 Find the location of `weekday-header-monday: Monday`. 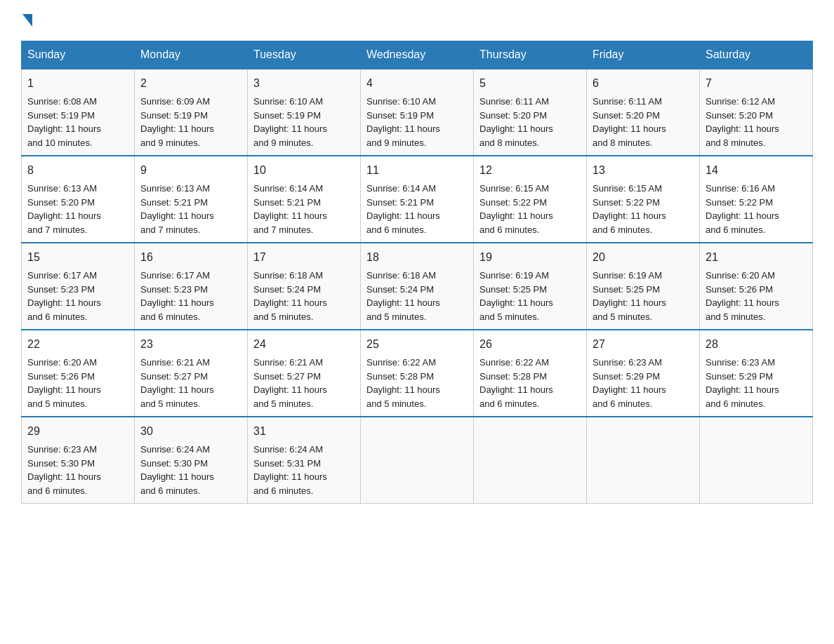

weekday-header-monday: Monday is located at coordinates (191, 55).